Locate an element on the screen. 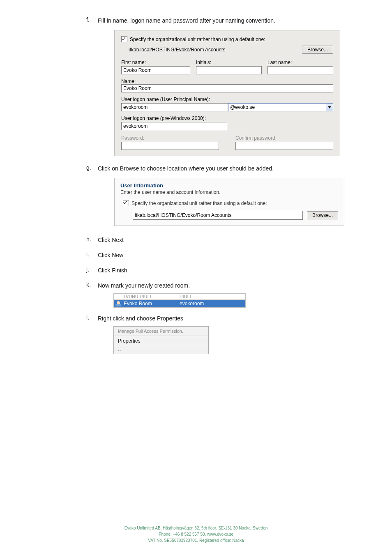 Image resolution: width=392 pixels, height=555 pixels. list-text: Right click and choose Properties is located at coordinates (141, 319).